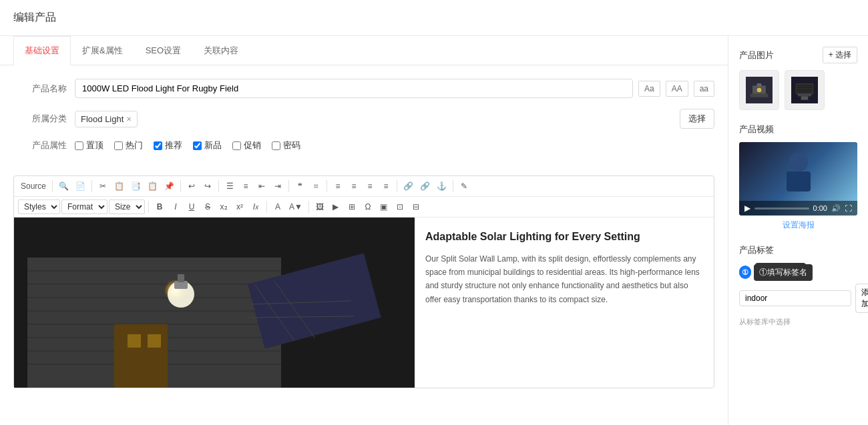  I want to click on tag-input-row: ① ①填写标签名 添加, so click(799, 298).